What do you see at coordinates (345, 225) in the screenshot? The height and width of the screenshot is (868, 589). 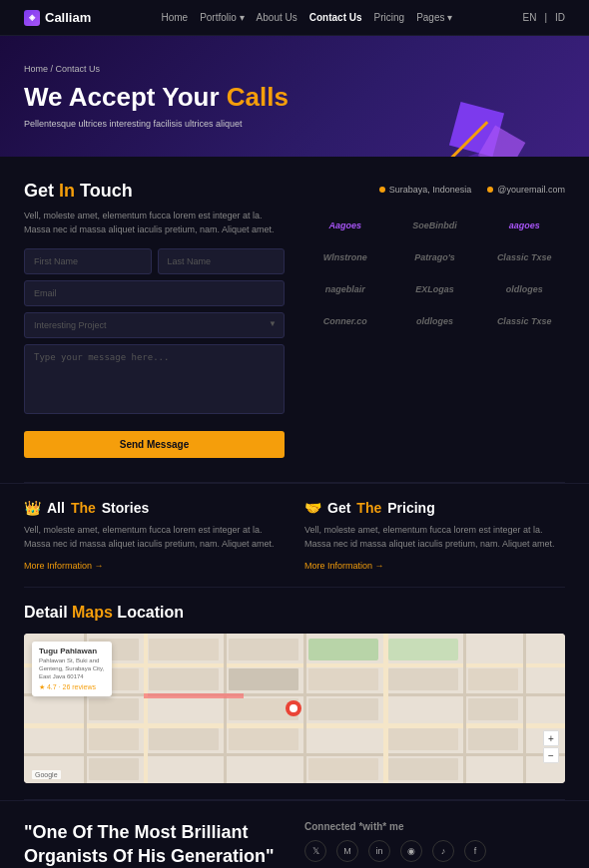 I see `logo-text-0: Aagoes` at bounding box center [345, 225].